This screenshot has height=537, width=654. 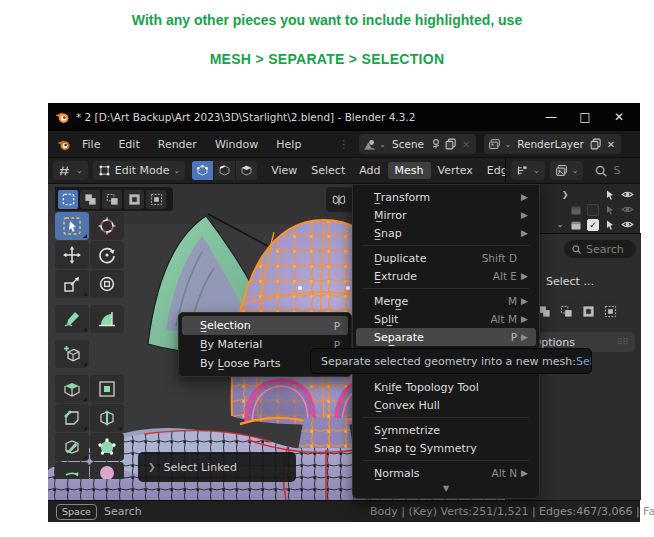 What do you see at coordinates (451, 361) in the screenshot?
I see `tooltip: Separate selected geometry into a new me…` at bounding box center [451, 361].